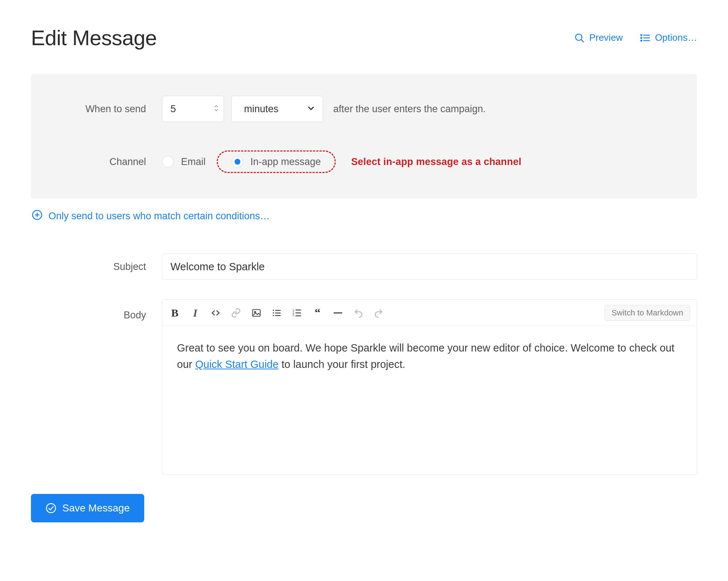 This screenshot has height=581, width=728. I want to click on radio-email: Email, so click(184, 162).